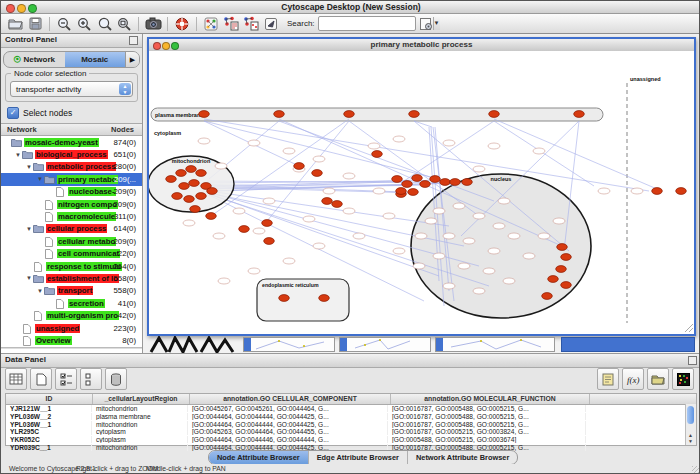  What do you see at coordinates (84, 24) in the screenshot?
I see `zoom-in-icon` at bounding box center [84, 24].